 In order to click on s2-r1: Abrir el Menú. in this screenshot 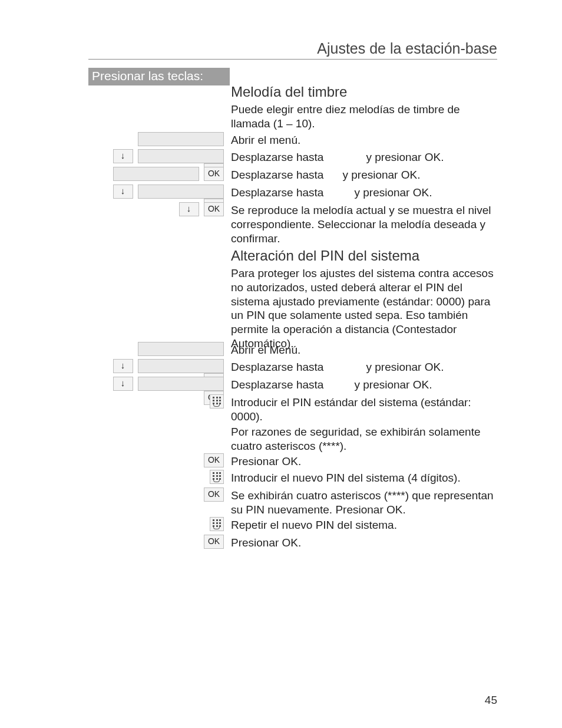, I will do `click(266, 350)`.